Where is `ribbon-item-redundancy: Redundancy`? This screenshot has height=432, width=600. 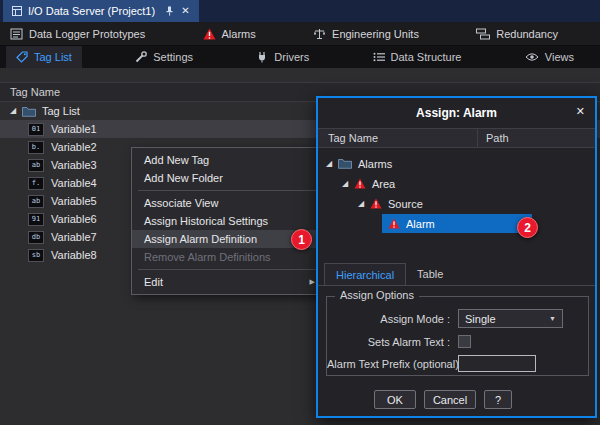 ribbon-item-redundancy: Redundancy is located at coordinates (517, 34).